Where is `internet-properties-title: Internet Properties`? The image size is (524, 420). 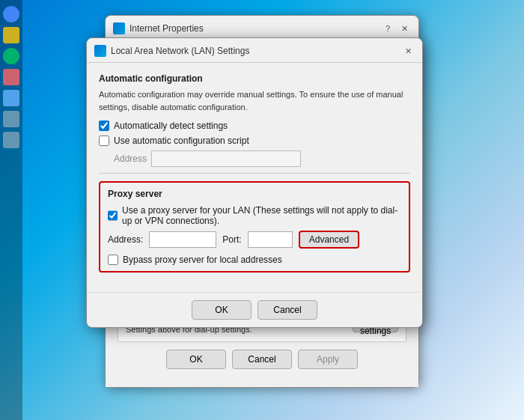
internet-properties-title: Internet Properties is located at coordinates (166, 28).